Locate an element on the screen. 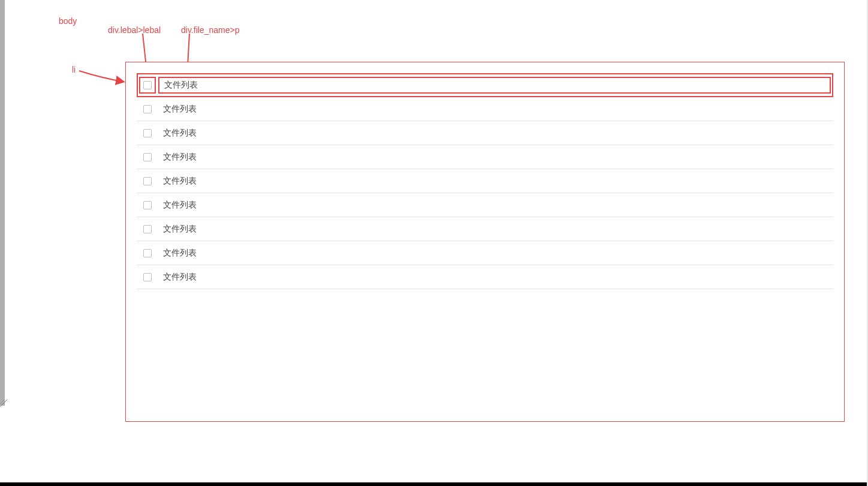 The width and height of the screenshot is (868, 486). resize-grip-icon is located at coordinates (4, 403).